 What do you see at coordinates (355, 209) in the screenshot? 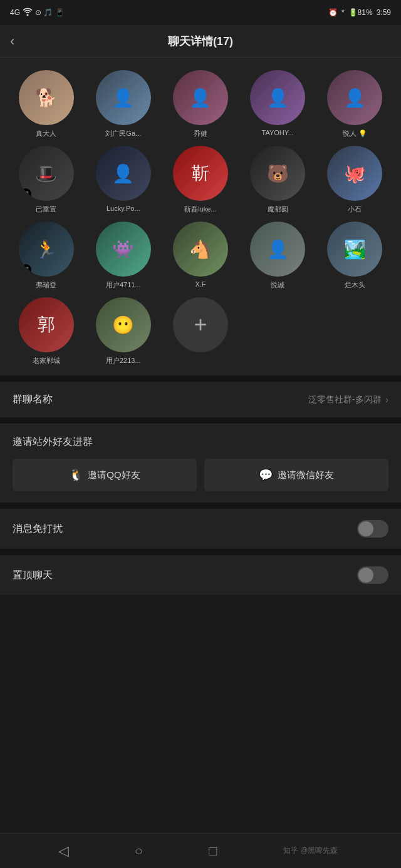
I see `member-name: 小石` at bounding box center [355, 209].